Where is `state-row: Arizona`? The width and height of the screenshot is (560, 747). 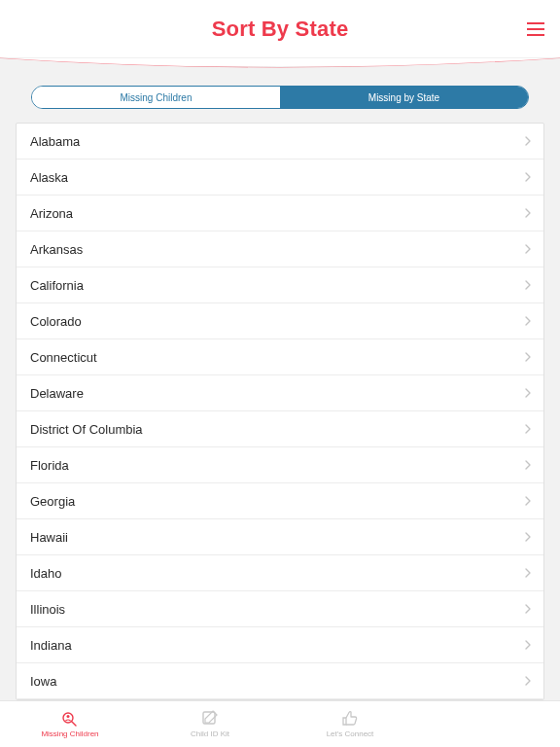 state-row: Arizona is located at coordinates (280, 214).